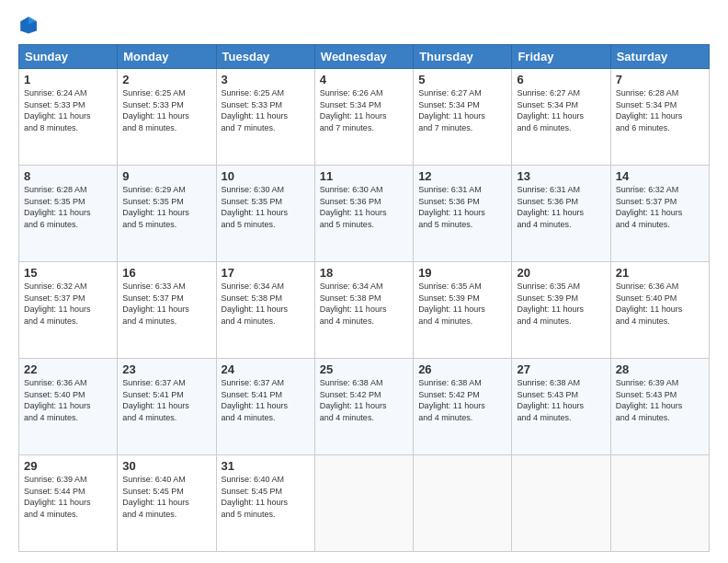  I want to click on day-info: Sunrise: 6:33 AM Sunset: 5:37 PM Dayligh…, so click(166, 304).